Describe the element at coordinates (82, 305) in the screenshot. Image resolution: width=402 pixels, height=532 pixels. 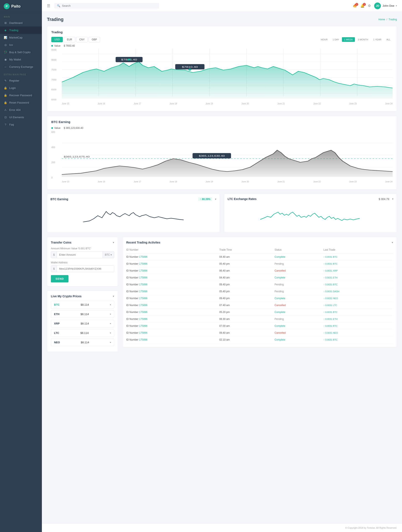
I see `list-item: BTC $8.114 ▾` at that location.